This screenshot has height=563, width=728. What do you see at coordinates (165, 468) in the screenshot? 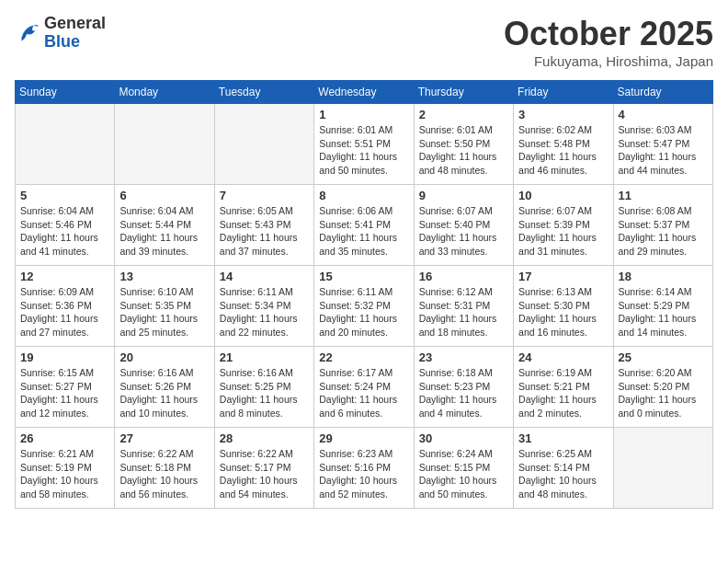
I see `calendar-cell: 27Sunrise: 6:22 AM Sunset: 5:18 PM Dayli…` at bounding box center [165, 468].